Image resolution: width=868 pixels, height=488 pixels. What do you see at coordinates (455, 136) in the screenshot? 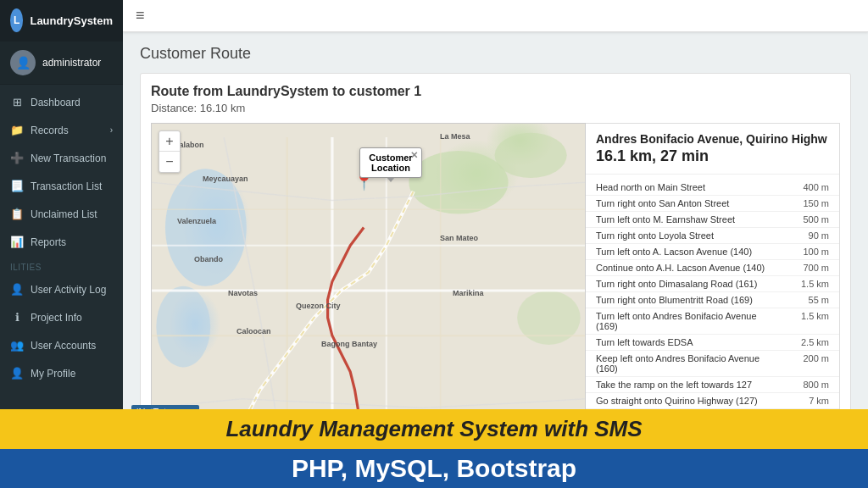
I see `city-label-7: La Mesa` at bounding box center [455, 136].